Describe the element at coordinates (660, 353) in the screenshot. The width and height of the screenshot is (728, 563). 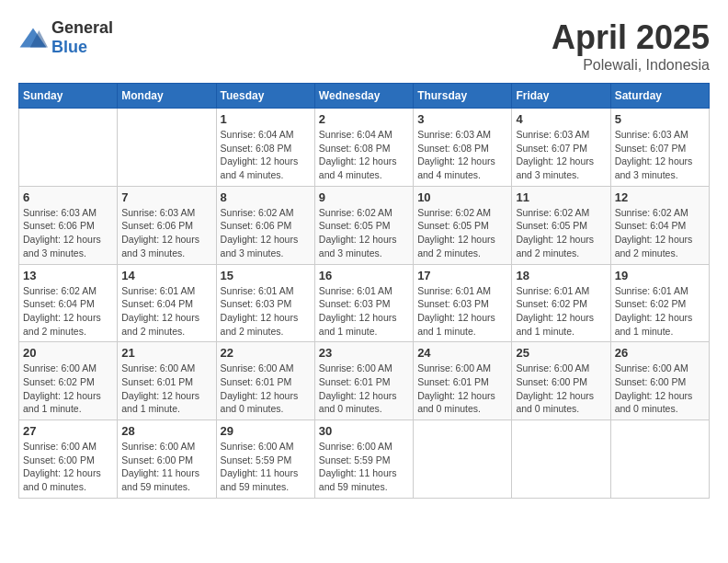
I see `day-number: 26` at that location.